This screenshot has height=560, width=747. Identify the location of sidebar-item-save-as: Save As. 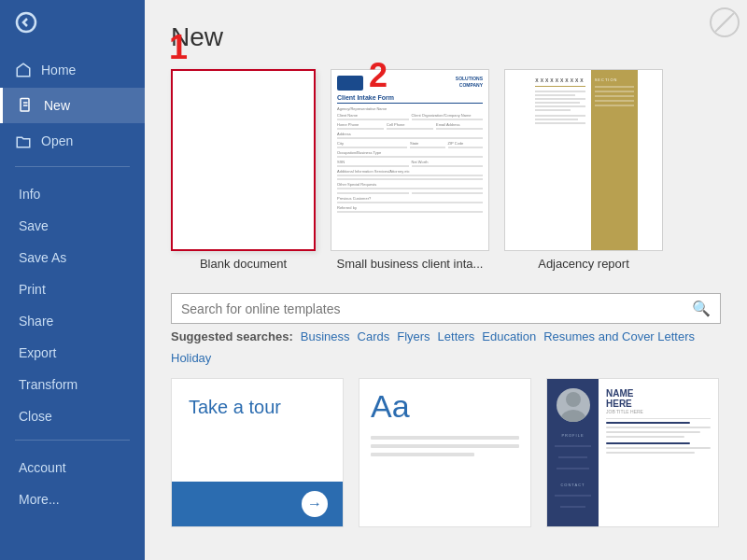
(73, 258).